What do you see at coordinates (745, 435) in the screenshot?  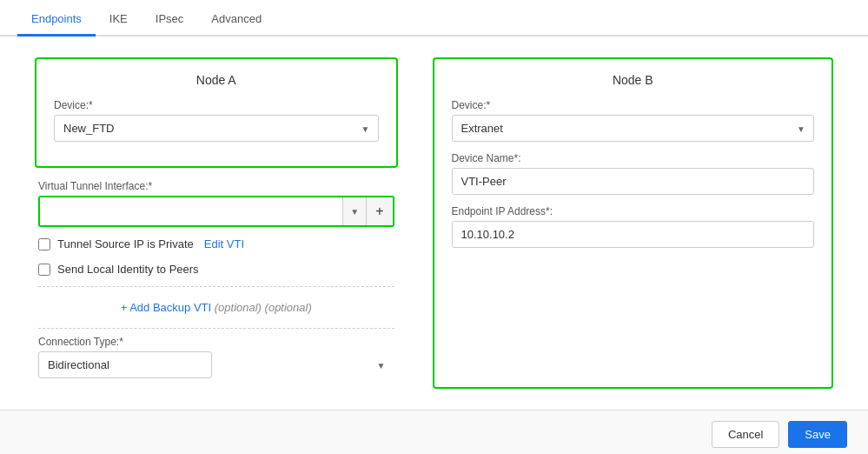 I see `cancel-button: Cancel` at bounding box center [745, 435].